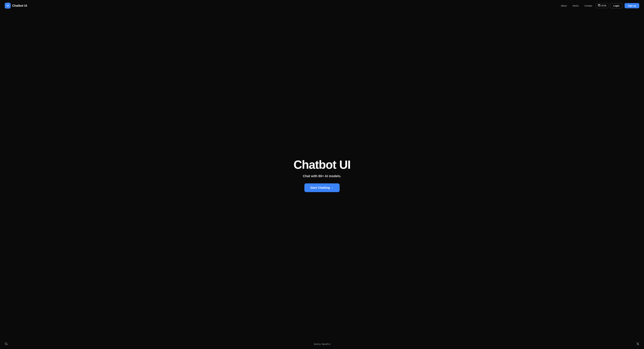 Image resolution: width=644 pixels, height=349 pixels. Describe the element at coordinates (599, 5) in the screenshot. I see `github-icon` at that location.